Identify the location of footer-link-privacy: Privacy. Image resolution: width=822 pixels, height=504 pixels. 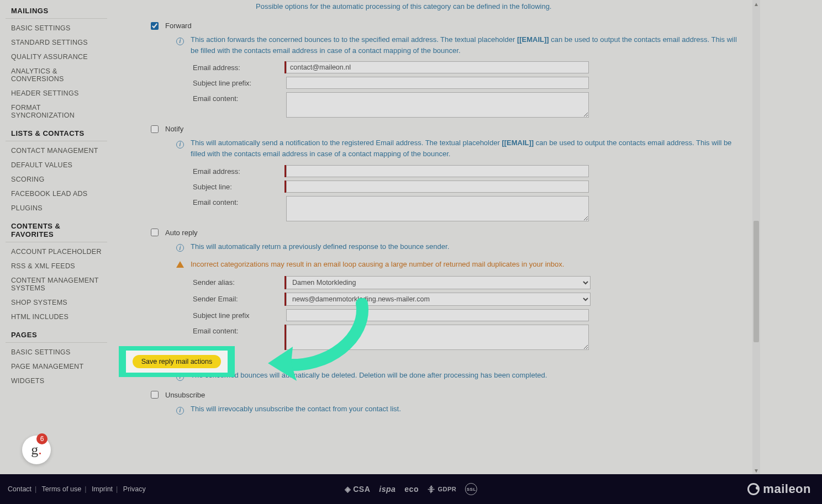
(135, 489).